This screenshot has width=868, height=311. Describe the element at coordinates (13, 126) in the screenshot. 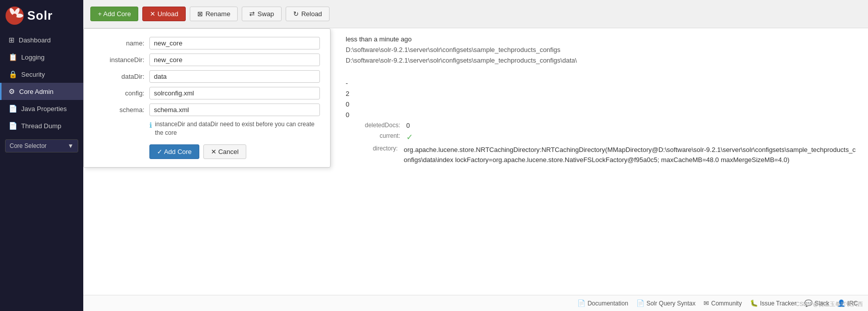

I see `thread-dump-icon: 📄` at that location.